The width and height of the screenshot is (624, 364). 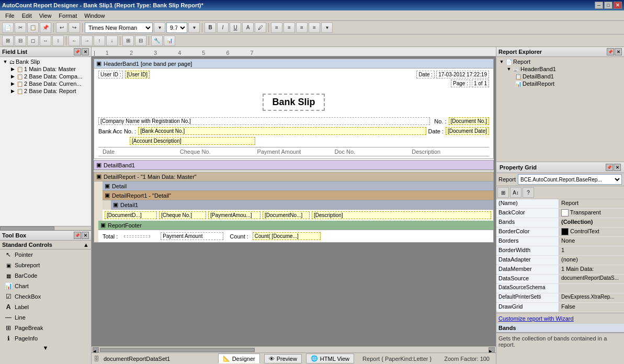 I want to click on page-value: 1 of 1, so click(x=480, y=84).